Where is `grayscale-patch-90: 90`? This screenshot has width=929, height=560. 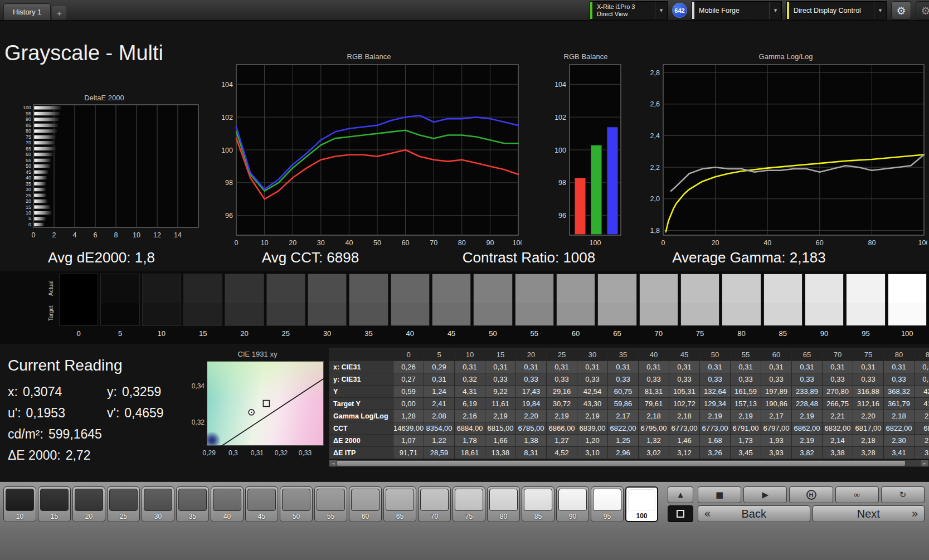 grayscale-patch-90: 90 is located at coordinates (824, 305).